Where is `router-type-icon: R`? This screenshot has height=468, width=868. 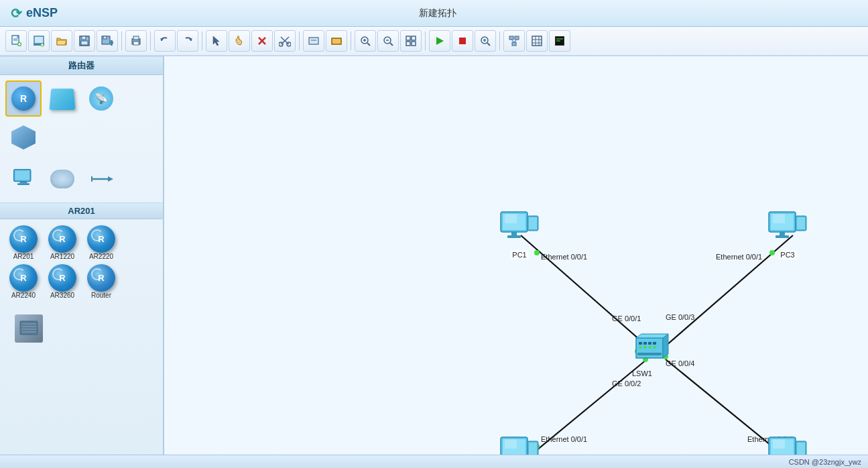
router-type-icon: R is located at coordinates (23, 99).